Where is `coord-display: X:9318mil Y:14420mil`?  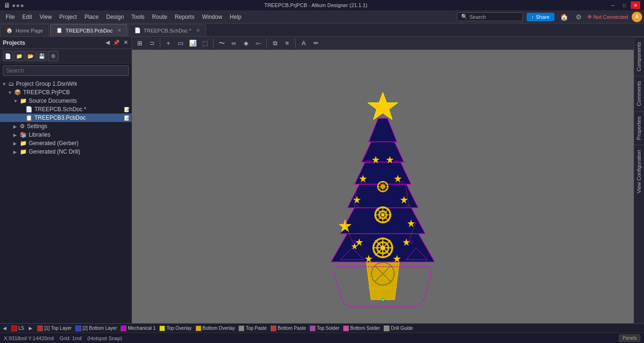
coord-display: X:9318mil Y:14420mil is located at coordinates (29, 338).